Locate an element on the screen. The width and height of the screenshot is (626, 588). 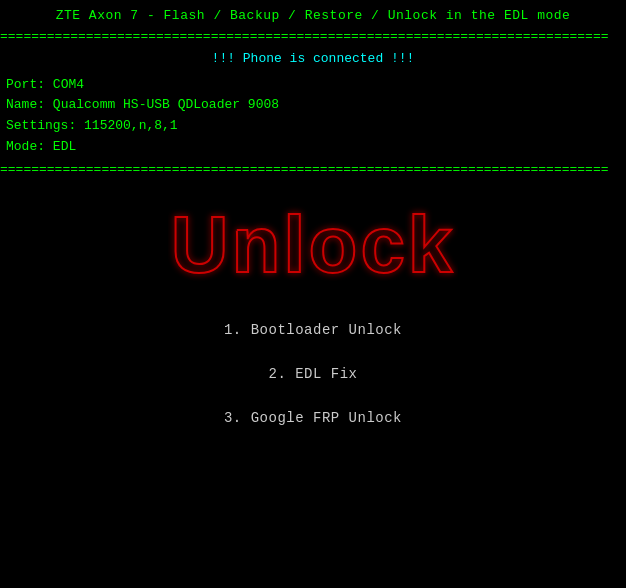
menu-label-2: EDL Fix is located at coordinates (326, 374).